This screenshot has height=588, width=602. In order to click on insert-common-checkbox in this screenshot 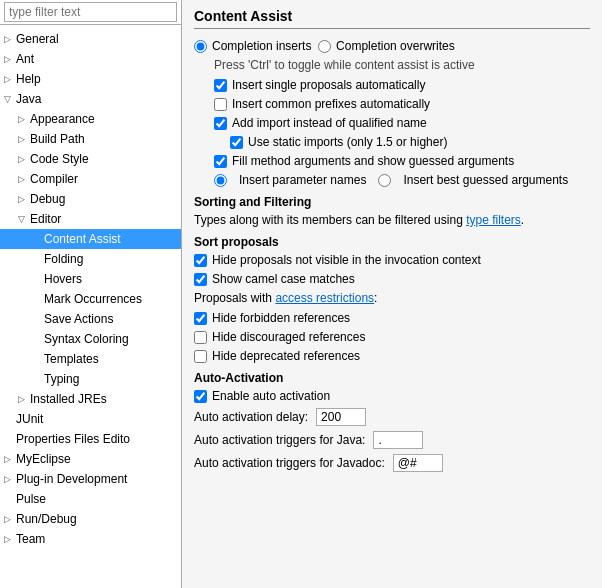, I will do `click(220, 104)`.